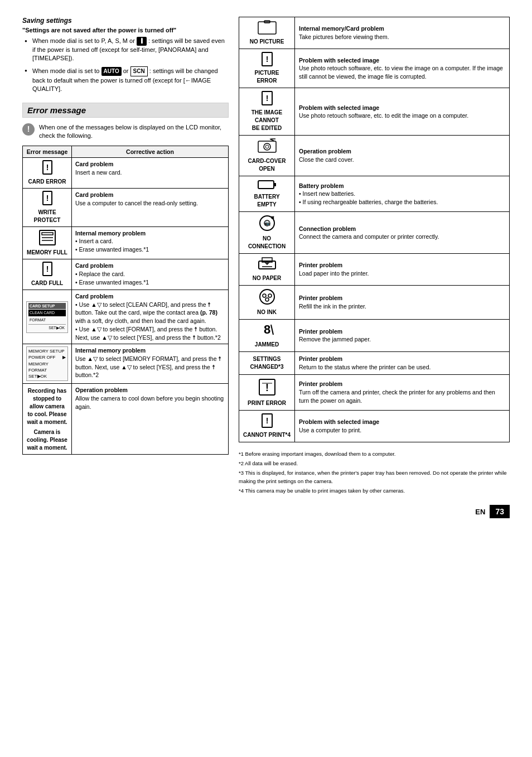 This screenshot has width=532, height=757. Describe the element at coordinates (403, 233) in the screenshot. I see `no-connection-action: Connection problem Connect the camera an…` at that location.